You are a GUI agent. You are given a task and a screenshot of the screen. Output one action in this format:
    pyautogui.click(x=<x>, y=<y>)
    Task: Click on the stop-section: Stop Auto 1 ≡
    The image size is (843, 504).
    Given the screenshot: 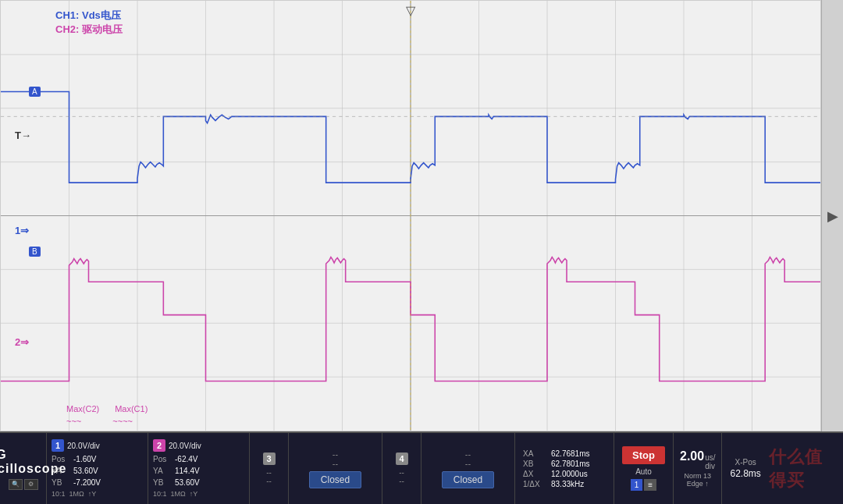 What is the action you would take?
    pyautogui.click(x=644, y=468)
    